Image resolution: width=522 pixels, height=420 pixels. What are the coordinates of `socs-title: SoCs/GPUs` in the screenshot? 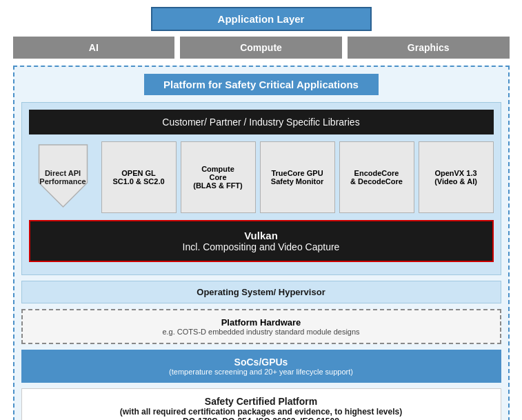 It's located at (261, 362).